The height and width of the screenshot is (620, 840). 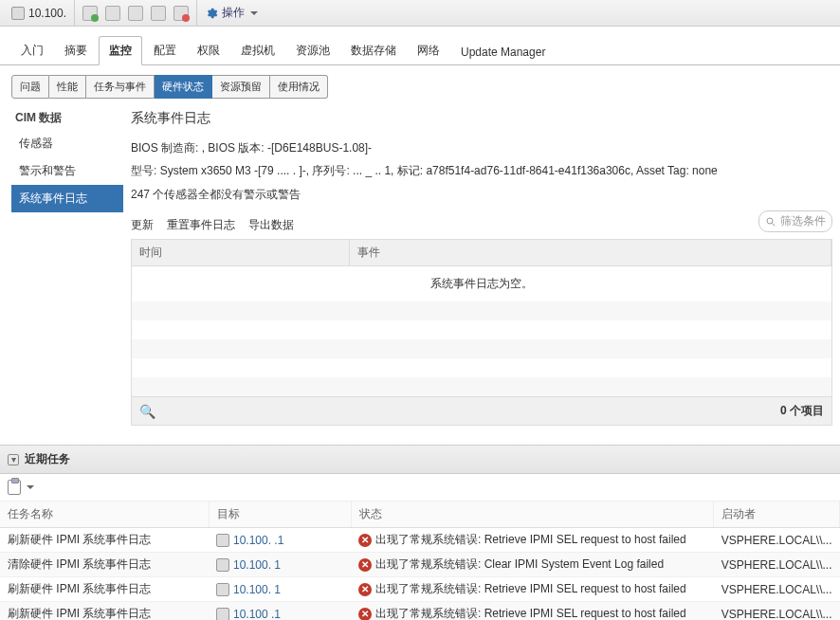 What do you see at coordinates (420, 611) in the screenshot?
I see `task-row: 刷新硬件 IPMI 系统事件日志10.100 .1✕出现了常规系统错误: Ret…` at bounding box center [420, 611].